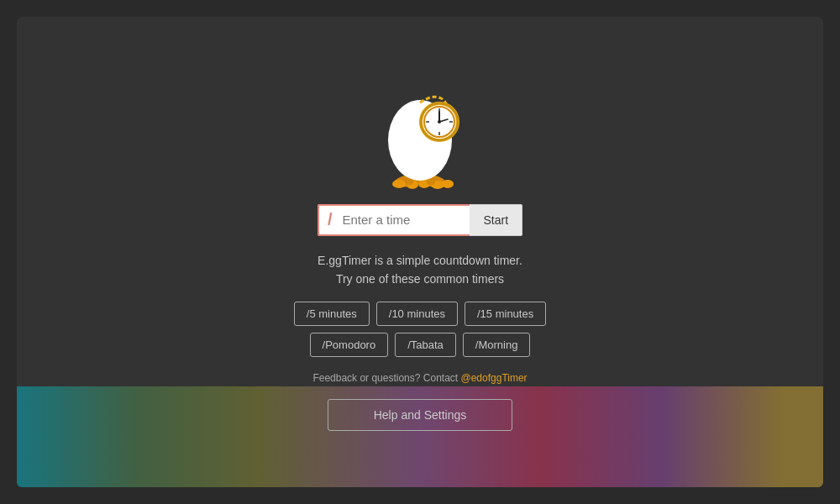  What do you see at coordinates (506, 314) in the screenshot?
I see `timer-15min: /15 minutes` at bounding box center [506, 314].